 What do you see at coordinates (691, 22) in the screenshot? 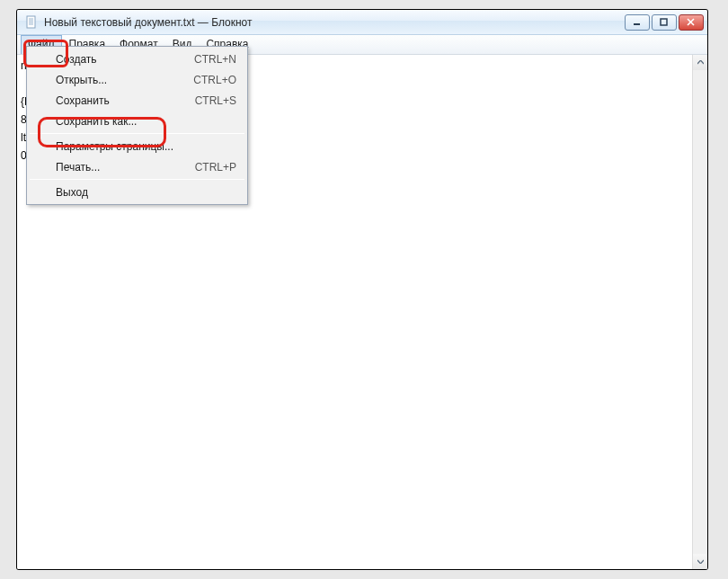
I see `close-button` at bounding box center [691, 22].